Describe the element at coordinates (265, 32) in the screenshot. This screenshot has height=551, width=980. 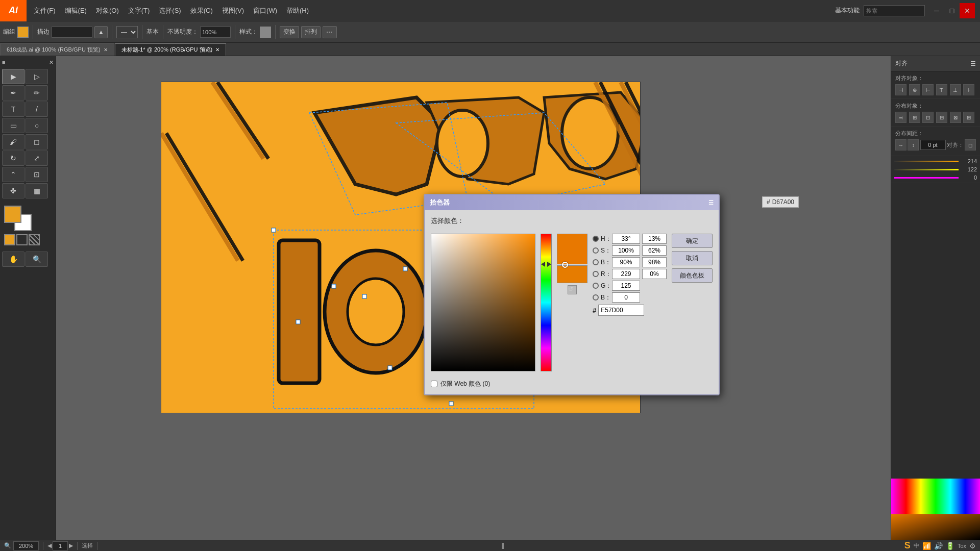
I see `style-color` at that location.